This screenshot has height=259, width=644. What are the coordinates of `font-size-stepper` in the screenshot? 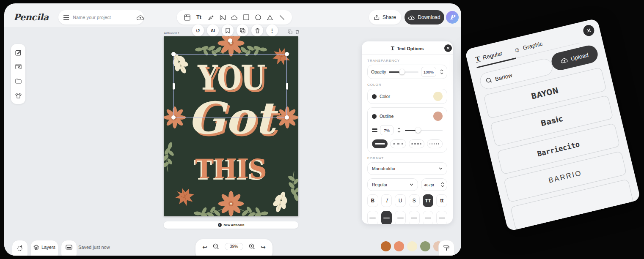 It's located at (443, 185).